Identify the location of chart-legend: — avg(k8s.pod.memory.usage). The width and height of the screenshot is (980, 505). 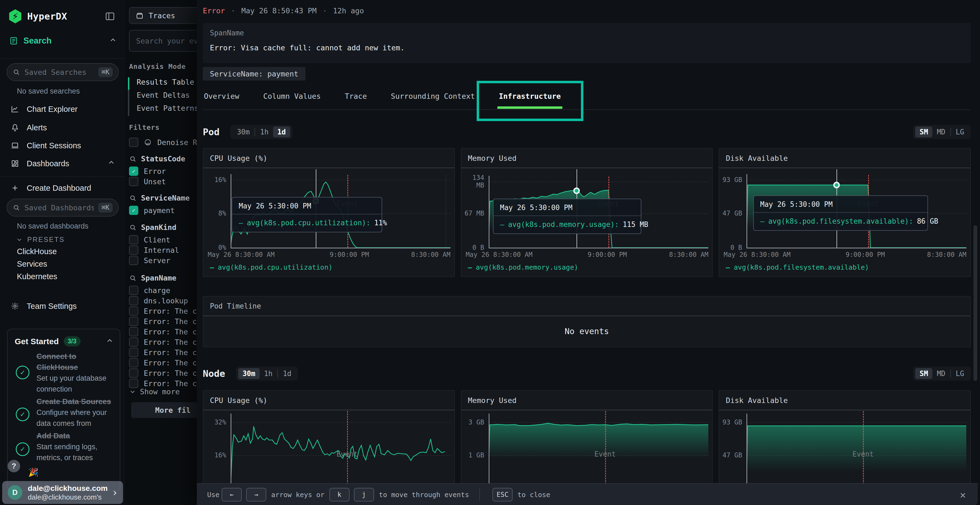
(523, 267).